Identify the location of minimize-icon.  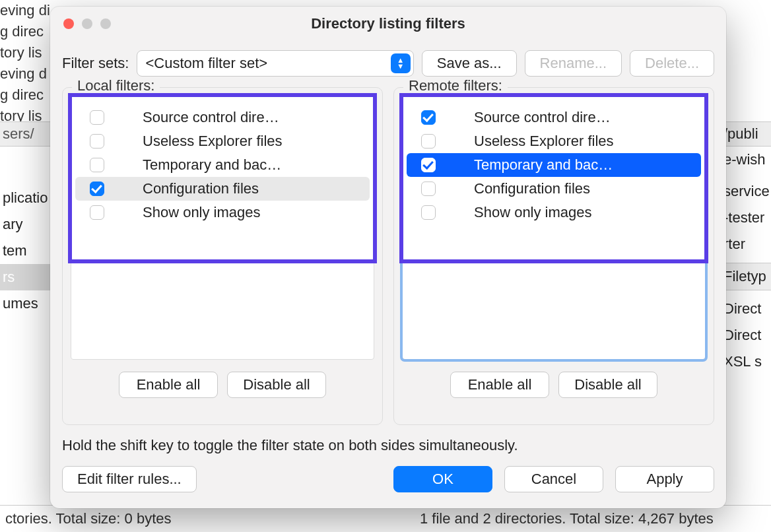
(87, 24).